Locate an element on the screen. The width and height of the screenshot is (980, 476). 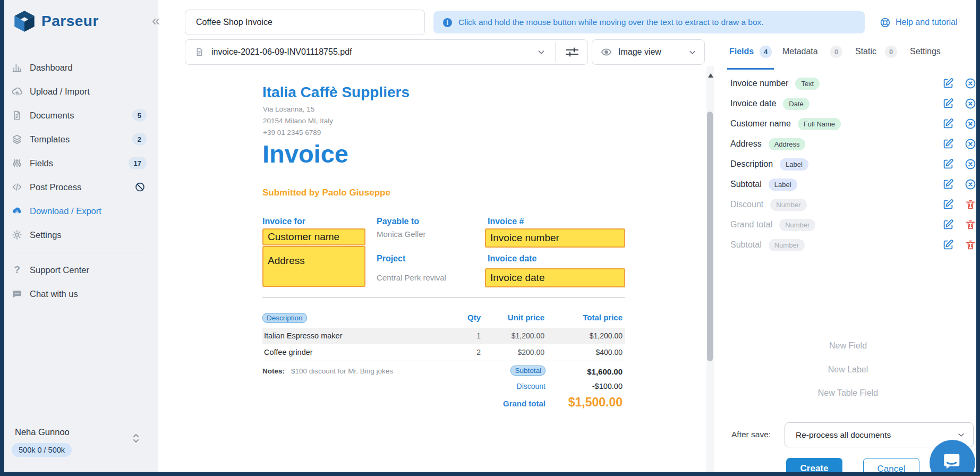
messenger-icon is located at coordinates (952, 462).